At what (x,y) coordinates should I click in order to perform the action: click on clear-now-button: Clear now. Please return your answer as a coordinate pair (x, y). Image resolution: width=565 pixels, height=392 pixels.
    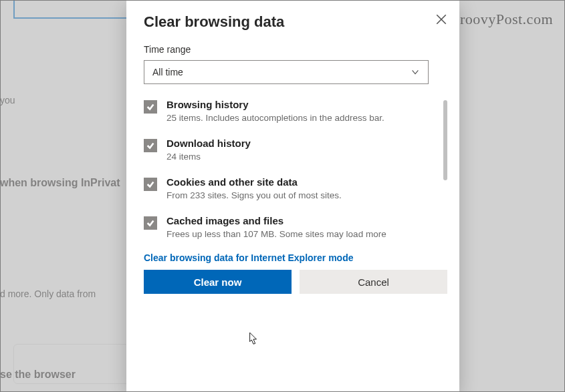
    Looking at the image, I should click on (218, 282).